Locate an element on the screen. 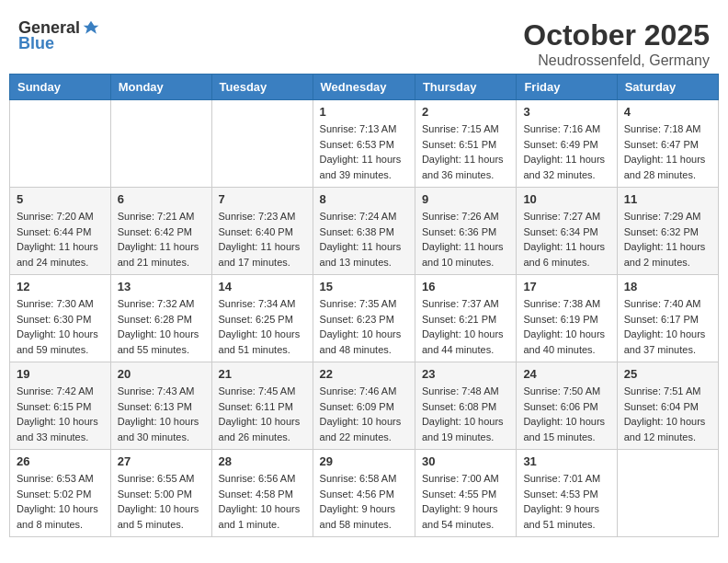 This screenshot has height=563, width=728. day-number: 25 is located at coordinates (667, 373).